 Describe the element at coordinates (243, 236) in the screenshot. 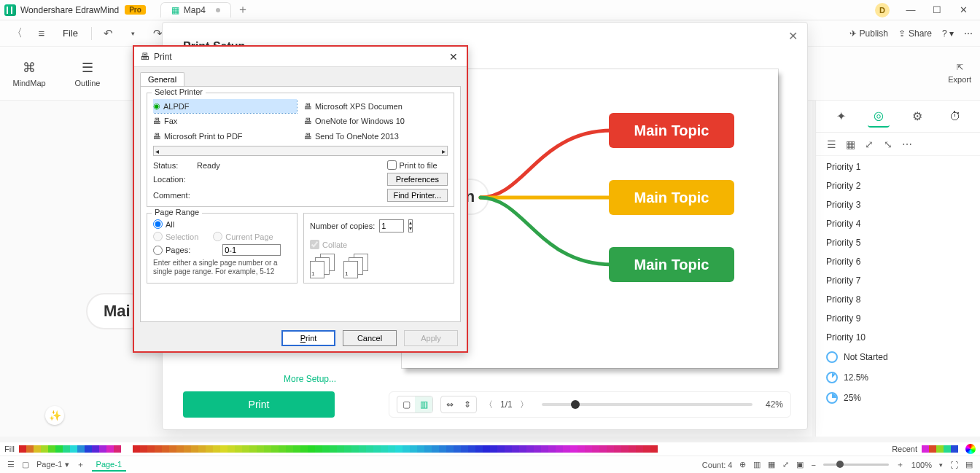

I see `range-current: Current Page` at that location.